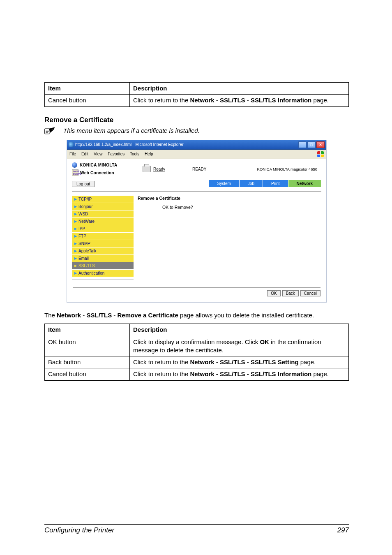  What do you see at coordinates (91, 273) in the screenshot?
I see `sidebar-item-label: Authentication` at bounding box center [91, 273].